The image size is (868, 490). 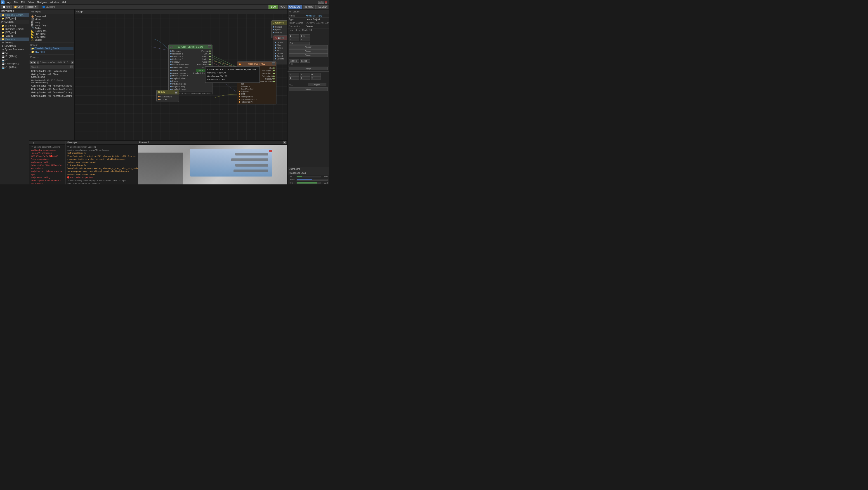 I want to click on menu-file: File, so click(x=16, y=2).